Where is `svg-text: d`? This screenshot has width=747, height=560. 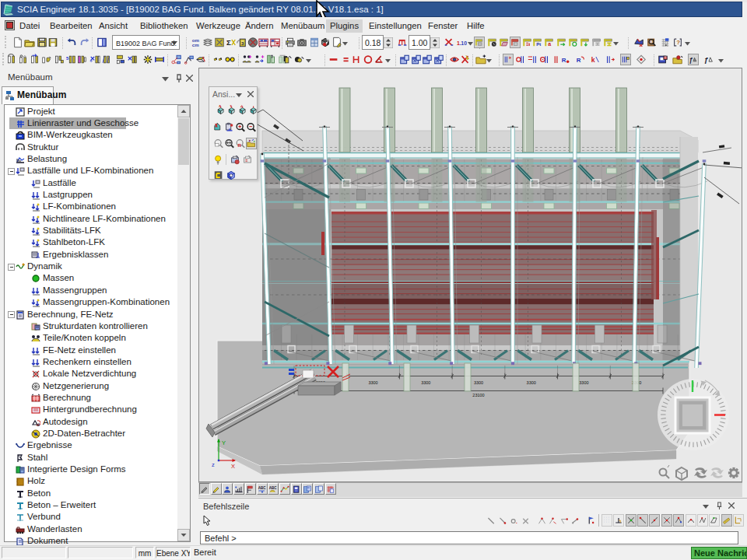 svg-text: d is located at coordinates (38, 425).